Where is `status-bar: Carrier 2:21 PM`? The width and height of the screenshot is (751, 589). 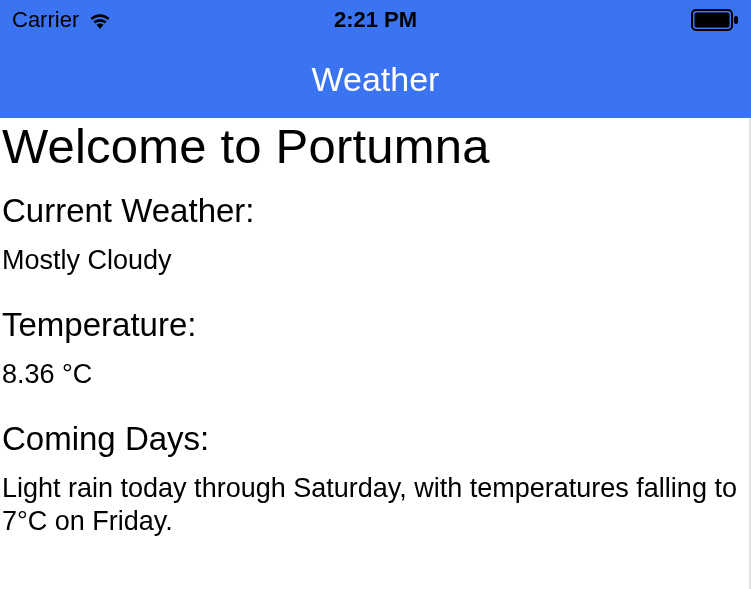 status-bar: Carrier 2:21 PM is located at coordinates (376, 20).